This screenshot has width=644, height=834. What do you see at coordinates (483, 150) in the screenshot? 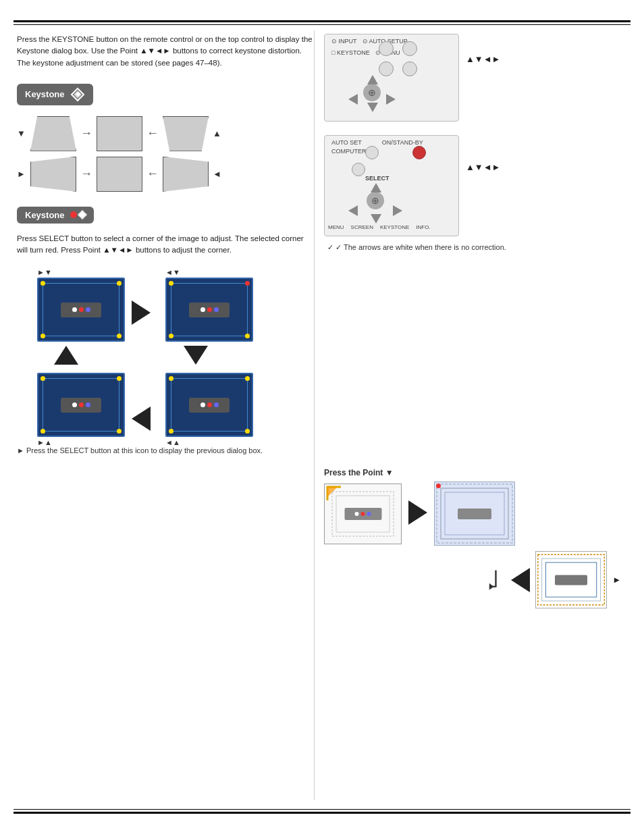
I see `proj-arrow-label: ▲▼◄►` at bounding box center [483, 150].